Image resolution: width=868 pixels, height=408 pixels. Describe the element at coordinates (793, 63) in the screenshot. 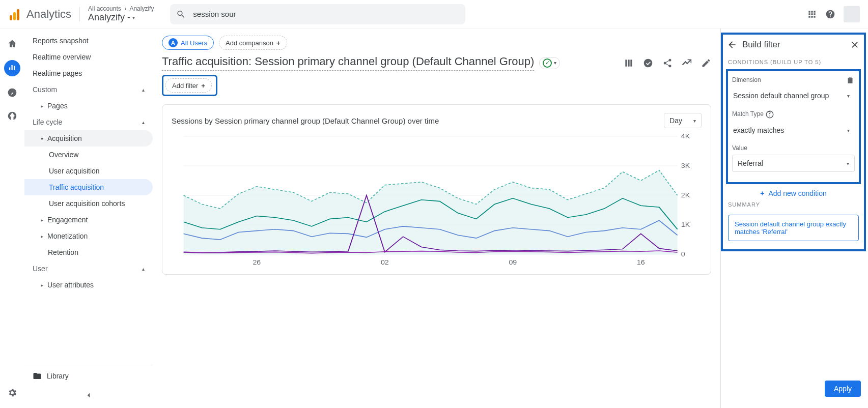

I see `conditions-section-label: CONDITIONS (BUILD UP TO 5)` at that location.